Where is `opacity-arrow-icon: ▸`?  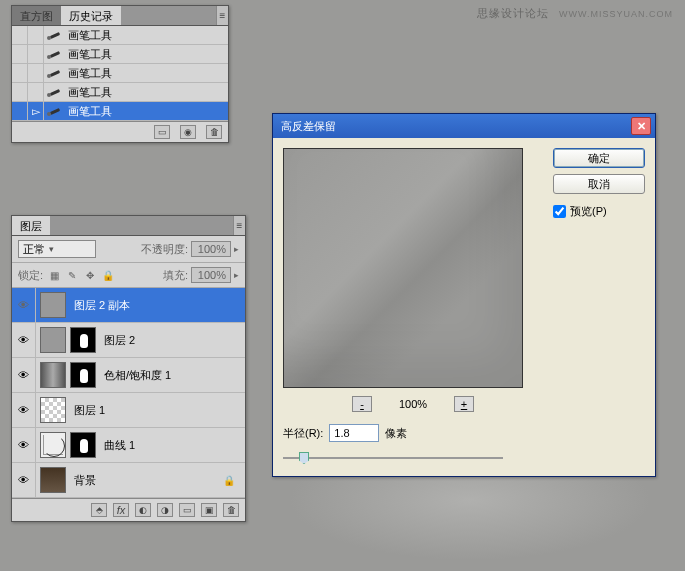
opacity-arrow-icon: ▸ is located at coordinates (236, 249).